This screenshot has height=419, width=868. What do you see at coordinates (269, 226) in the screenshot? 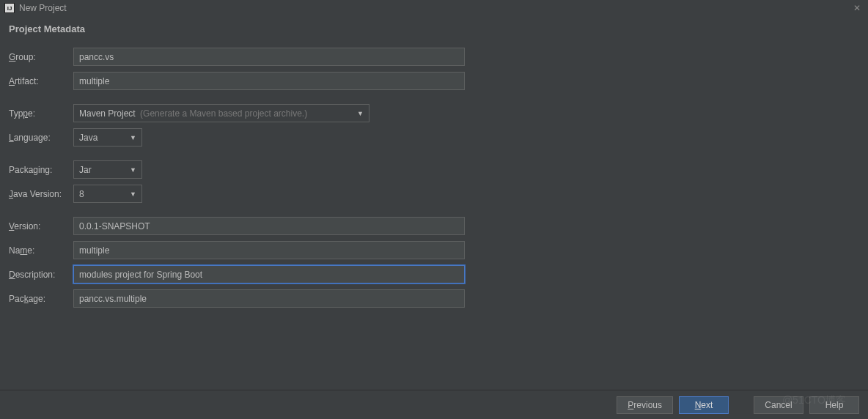
I see `version-input` at bounding box center [269, 226].